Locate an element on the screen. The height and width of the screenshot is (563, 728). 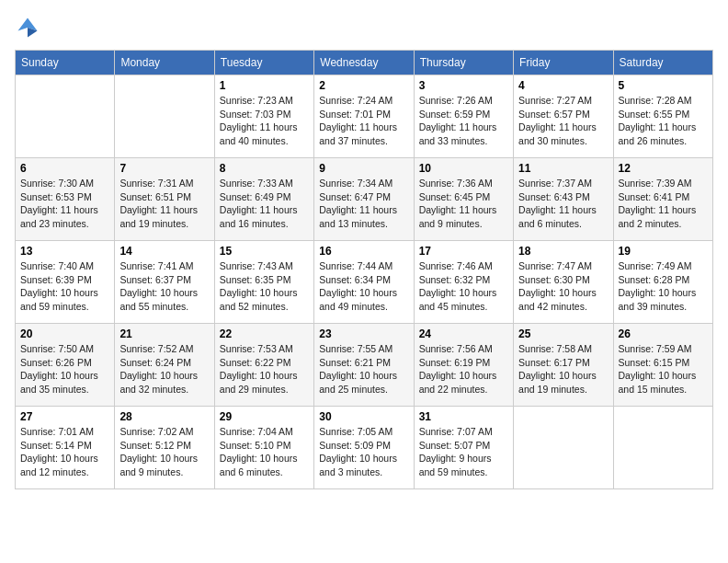
logo-icon is located at coordinates (28, 28).